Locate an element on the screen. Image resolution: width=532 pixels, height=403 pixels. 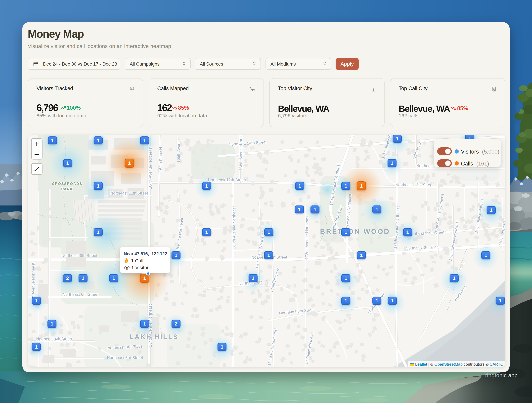
svg-text: Northeast 6th Street is located at coordinates (80, 295).